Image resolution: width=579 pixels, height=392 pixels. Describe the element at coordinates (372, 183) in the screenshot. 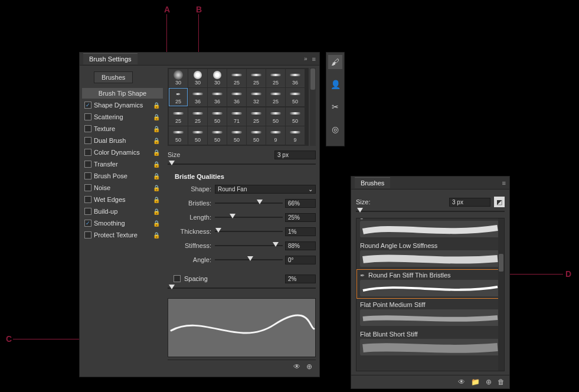

I see `brushes-panel-title: Brushes` at that location.